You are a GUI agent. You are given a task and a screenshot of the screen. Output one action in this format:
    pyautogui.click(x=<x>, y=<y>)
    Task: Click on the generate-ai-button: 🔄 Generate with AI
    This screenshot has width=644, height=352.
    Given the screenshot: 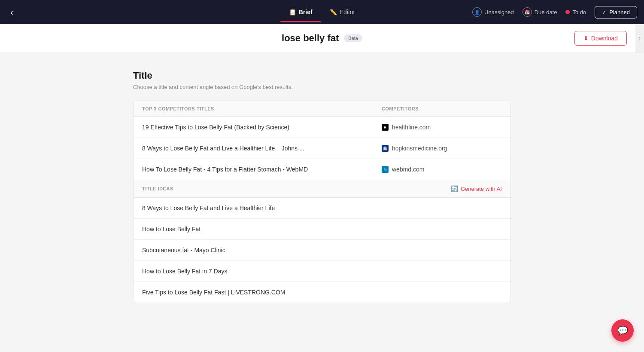 What is the action you would take?
    pyautogui.click(x=477, y=189)
    